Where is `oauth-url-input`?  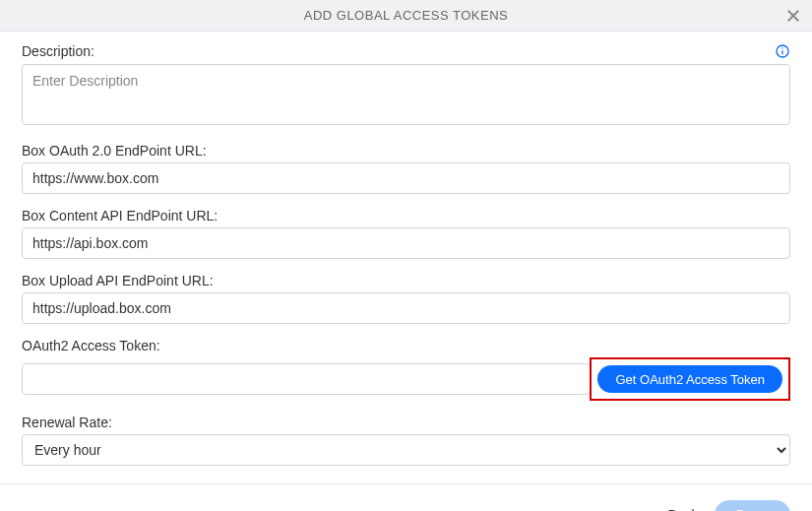 oauth-url-input is located at coordinates (406, 178).